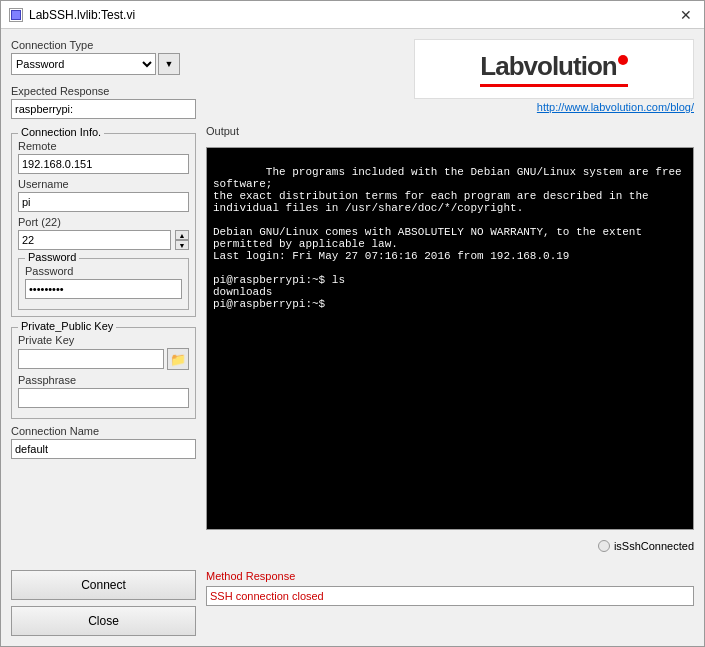 The width and height of the screenshot is (705, 647). I want to click on right-bottom: Method Response, so click(450, 588).